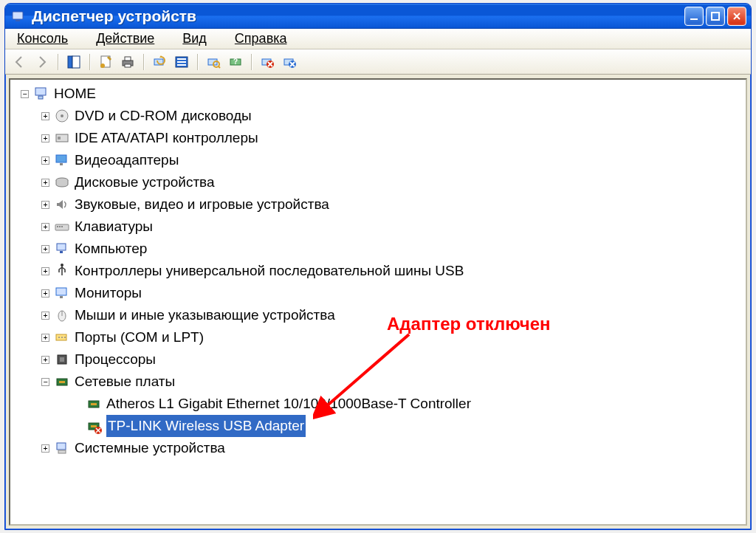  What do you see at coordinates (289, 62) in the screenshot?
I see `uninstall-button` at bounding box center [289, 62].